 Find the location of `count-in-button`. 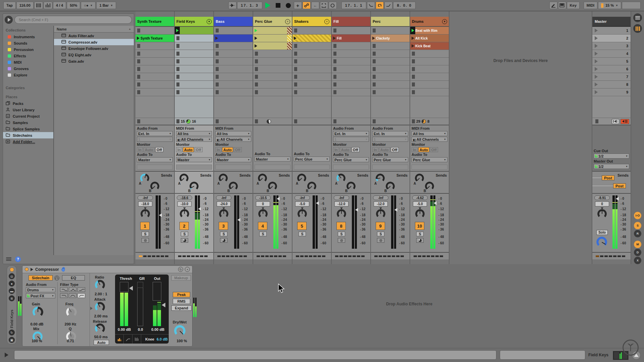

count-in-button is located at coordinates (48, 5).